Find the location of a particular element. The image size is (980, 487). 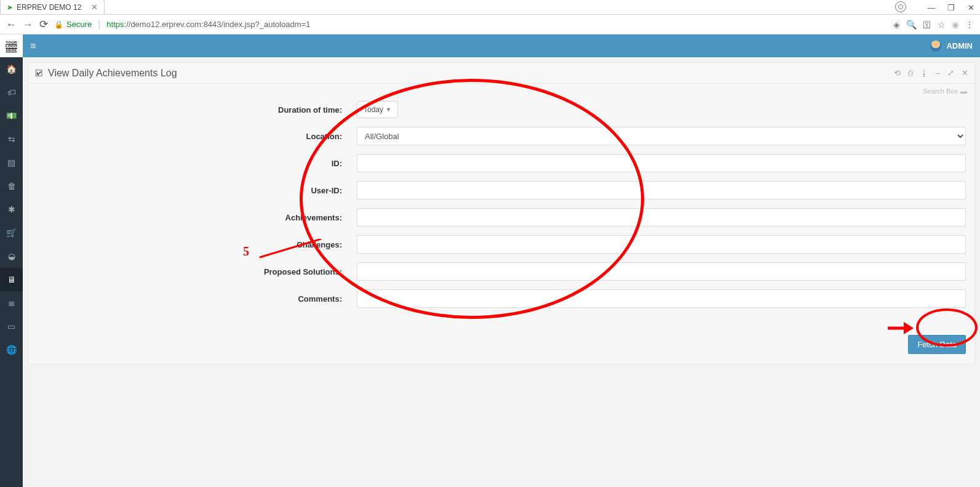

label-duration: Duration of time: is located at coordinates (197, 110).